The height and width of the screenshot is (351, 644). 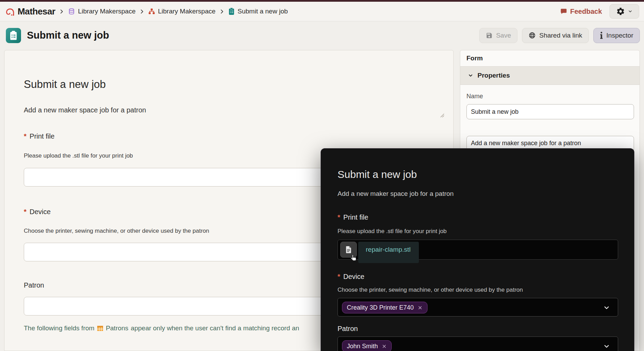 What do you see at coordinates (263, 11) in the screenshot?
I see `breadcrumb-label: Submit a new job` at bounding box center [263, 11].